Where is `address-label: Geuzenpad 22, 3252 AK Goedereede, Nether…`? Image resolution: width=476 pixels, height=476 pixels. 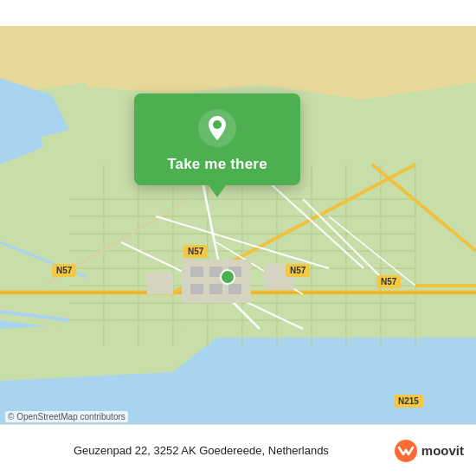
address-label: Geuzenpad 22, 3252 AK Goedereede, Nether… is located at coordinates (201, 450).